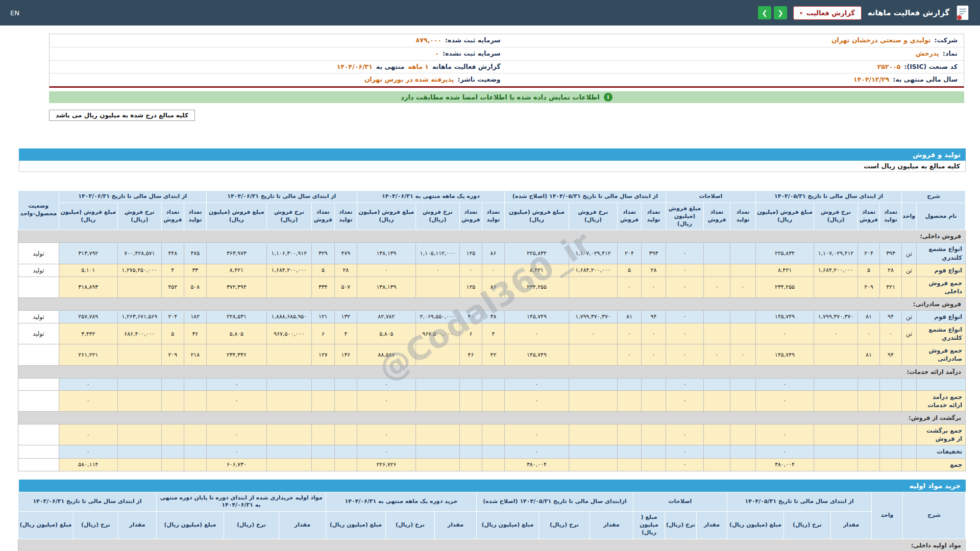  I want to click on table-row: انواع فومتن۹۴۸۱۱,۷۹۹,۳۷۰,۳۷۰۱۴۵,۷۴۹۰۹۴۸۱…, so click(492, 317).